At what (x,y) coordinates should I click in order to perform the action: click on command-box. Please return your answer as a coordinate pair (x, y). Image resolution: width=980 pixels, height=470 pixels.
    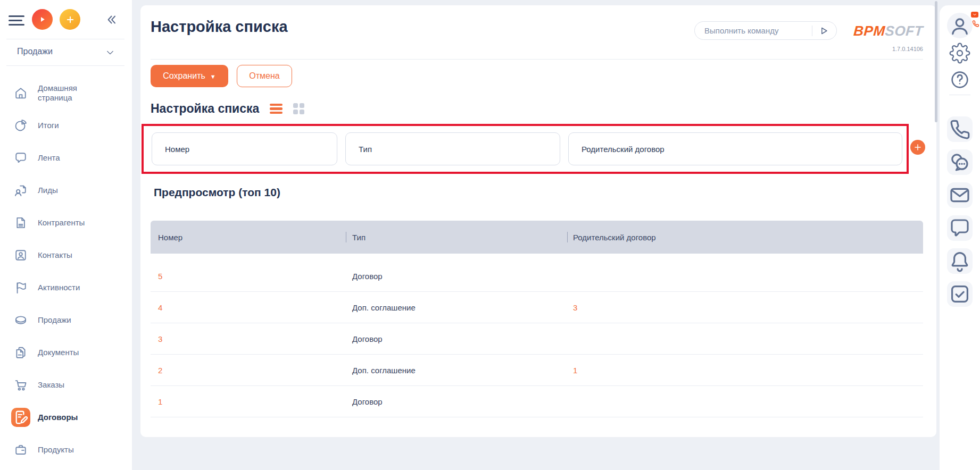
    Looking at the image, I should click on (766, 31).